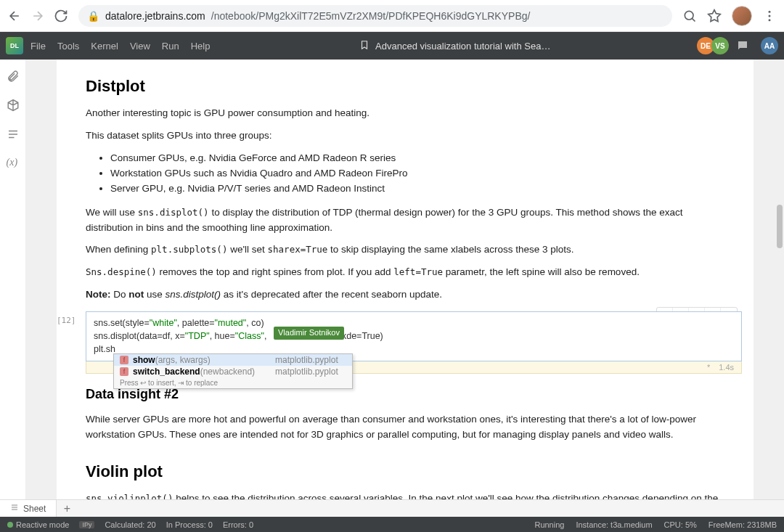  What do you see at coordinates (392, 16) in the screenshot?
I see `browser-bar: 🔒 datalore.jetbrains.com/notebook/PMg2kX…` at bounding box center [392, 16].